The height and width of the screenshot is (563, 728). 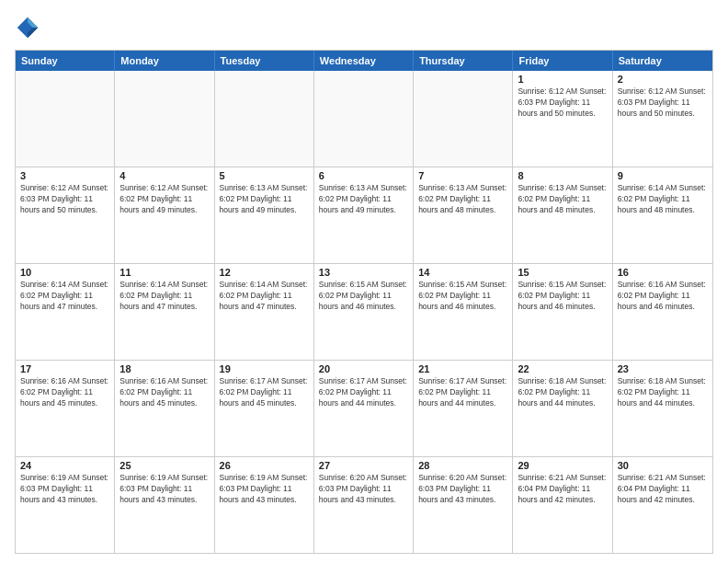 What do you see at coordinates (265, 272) in the screenshot?
I see `day-number: 12` at bounding box center [265, 272].